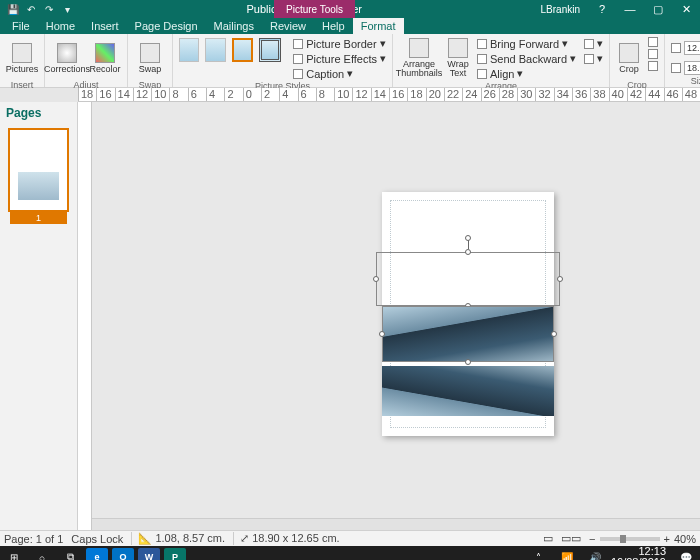 The height and width of the screenshot is (560, 700). I want to click on group-label-insert: Insert, so click(22, 86).